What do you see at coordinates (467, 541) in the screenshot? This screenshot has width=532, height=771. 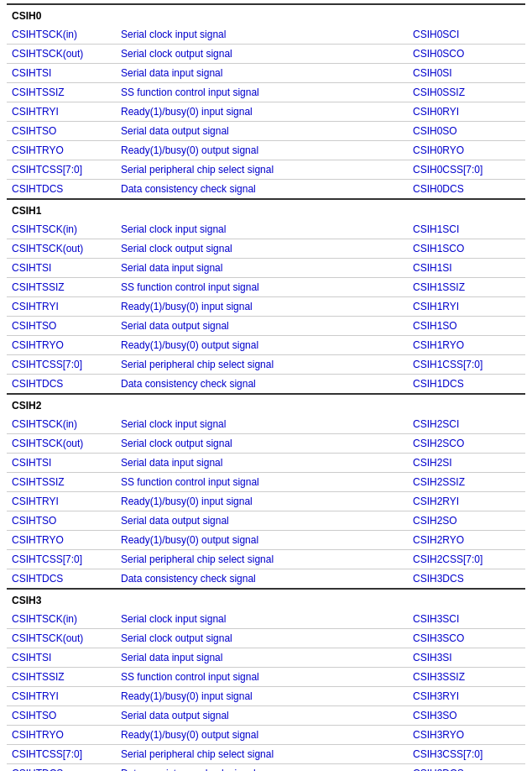 I see `signal-name: CSIH2RYO` at bounding box center [467, 541].